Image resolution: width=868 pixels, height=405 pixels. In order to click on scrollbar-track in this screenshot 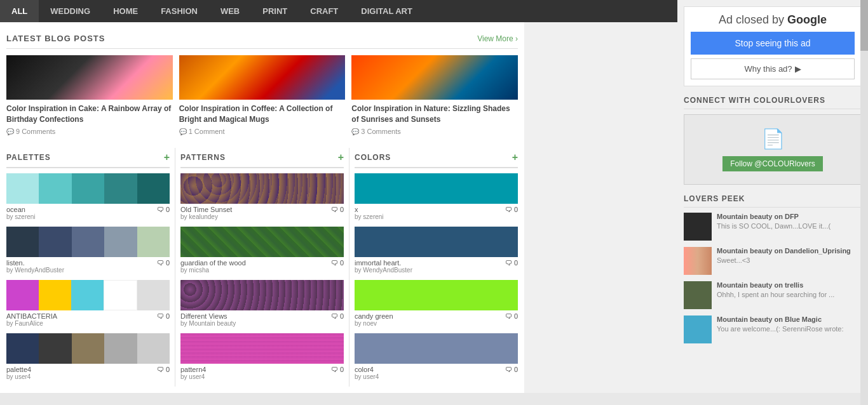, I will do `click(864, 197)`.